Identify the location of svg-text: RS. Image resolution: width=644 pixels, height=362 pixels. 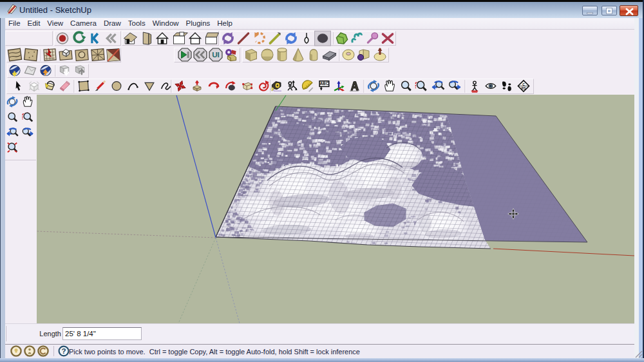
(524, 88).